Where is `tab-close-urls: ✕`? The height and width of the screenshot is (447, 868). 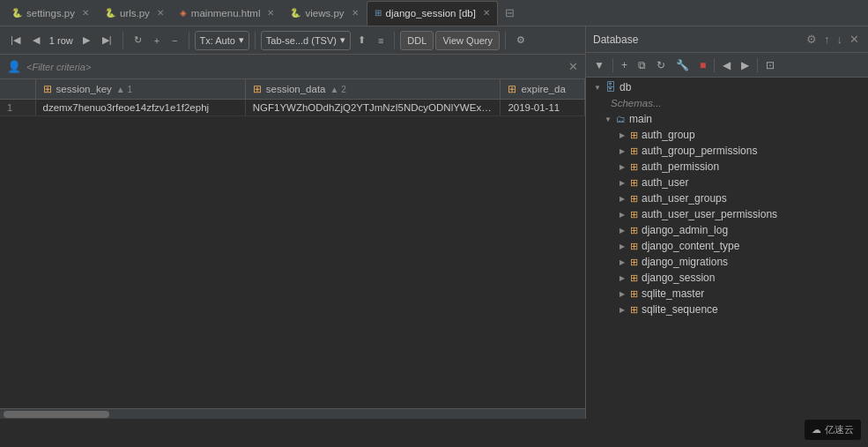 tab-close-urls: ✕ is located at coordinates (160, 12).